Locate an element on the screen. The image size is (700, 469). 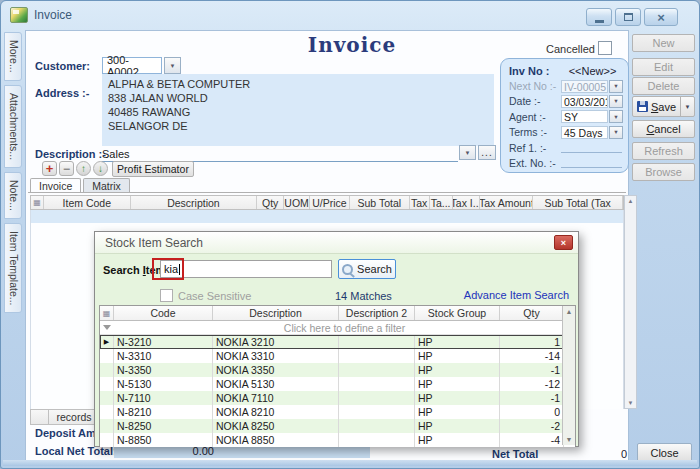
annotation-highlight-box is located at coordinates (168, 269).